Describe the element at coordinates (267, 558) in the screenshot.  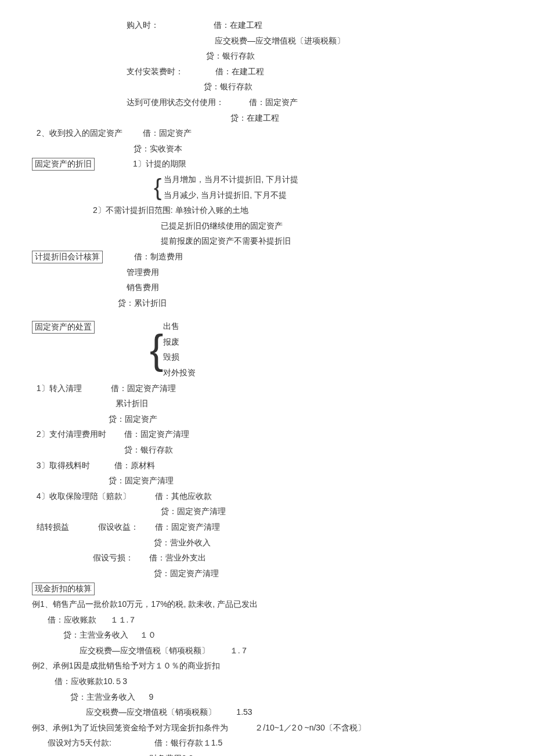
I see `text-line: 假设亏损： 借：营业外支出` at that location.